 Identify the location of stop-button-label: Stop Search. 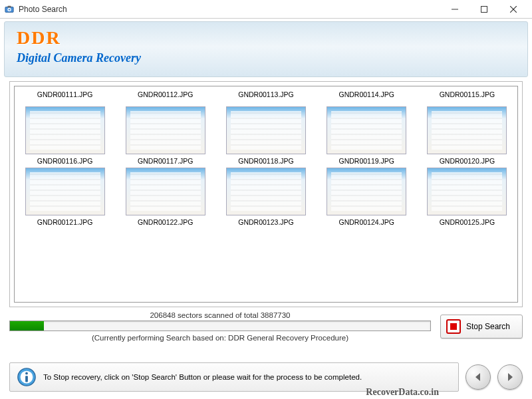
(488, 327).